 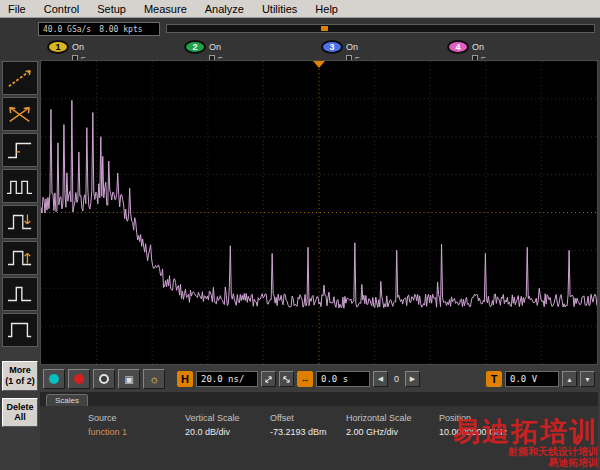 I want to click on pulse-tool-icon, so click(x=20, y=294).